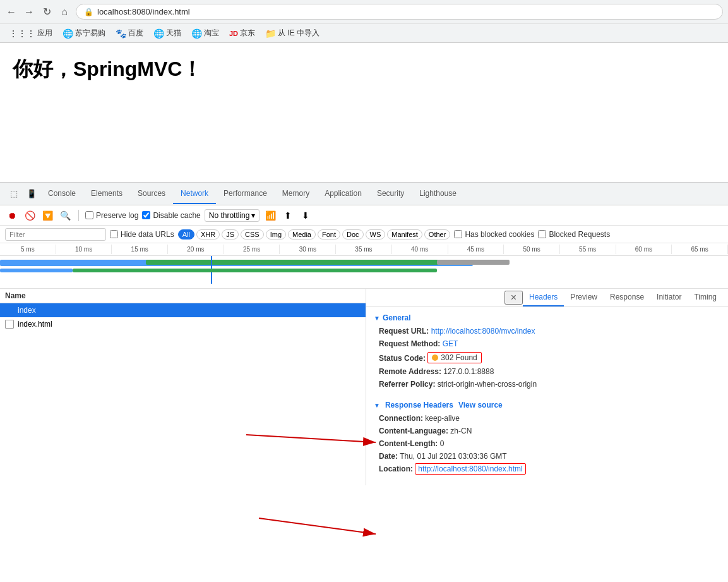 The height and width of the screenshot is (582, 728). Describe the element at coordinates (245, 194) in the screenshot. I see `tab-performance: Performance` at that location.